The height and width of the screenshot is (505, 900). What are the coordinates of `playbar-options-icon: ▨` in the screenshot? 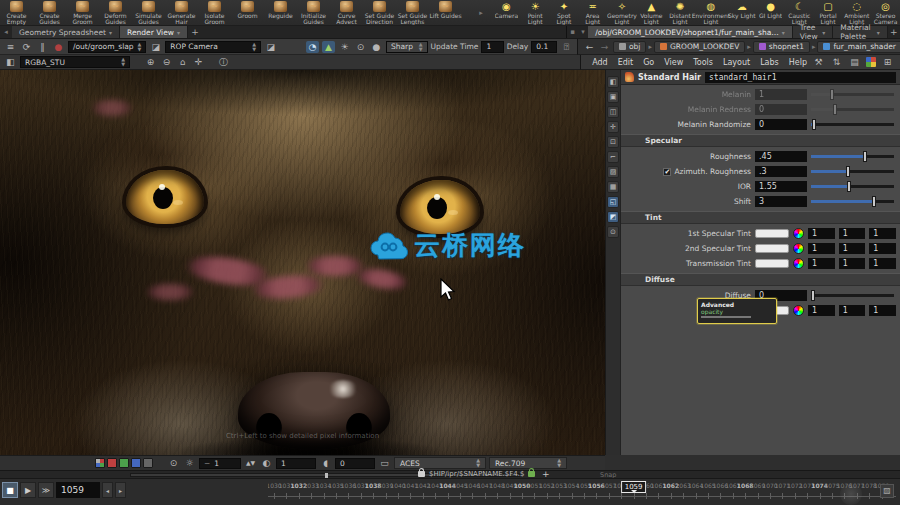 It's located at (887, 491).